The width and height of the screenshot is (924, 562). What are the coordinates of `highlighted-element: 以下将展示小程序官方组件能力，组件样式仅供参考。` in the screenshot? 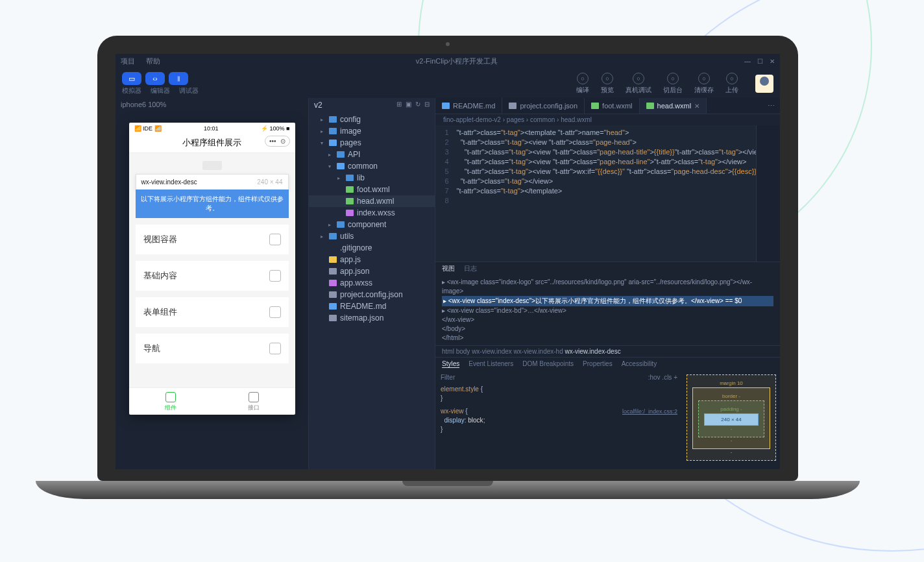 It's located at (212, 204).